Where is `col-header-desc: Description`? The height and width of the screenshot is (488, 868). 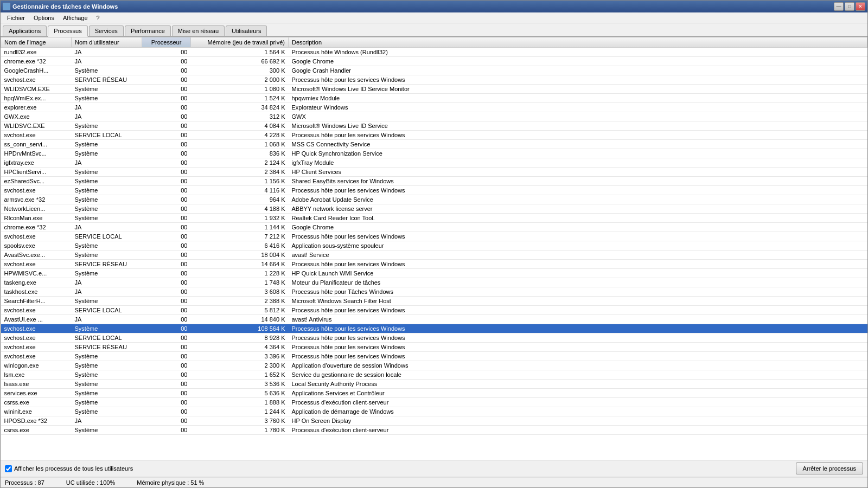
col-header-desc: Description is located at coordinates (578, 42).